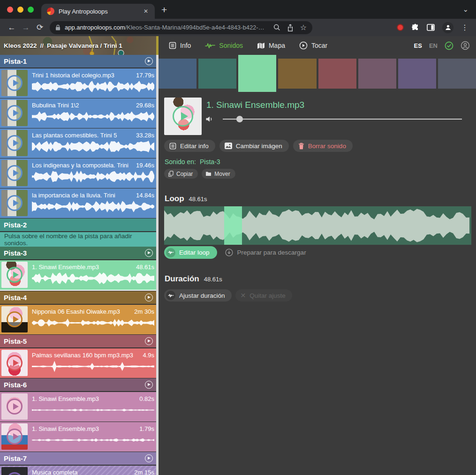 This screenshot has width=476, height=475. Describe the element at coordinates (318, 226) in the screenshot. I see `loop-waveform-panel` at that location.